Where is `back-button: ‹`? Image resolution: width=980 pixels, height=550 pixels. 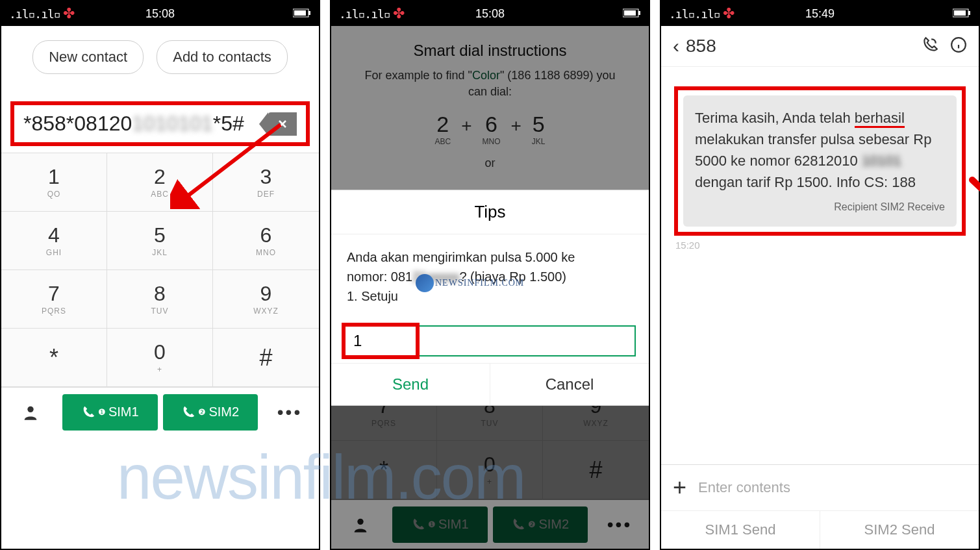
back-button: ‹ is located at coordinates (676, 46).